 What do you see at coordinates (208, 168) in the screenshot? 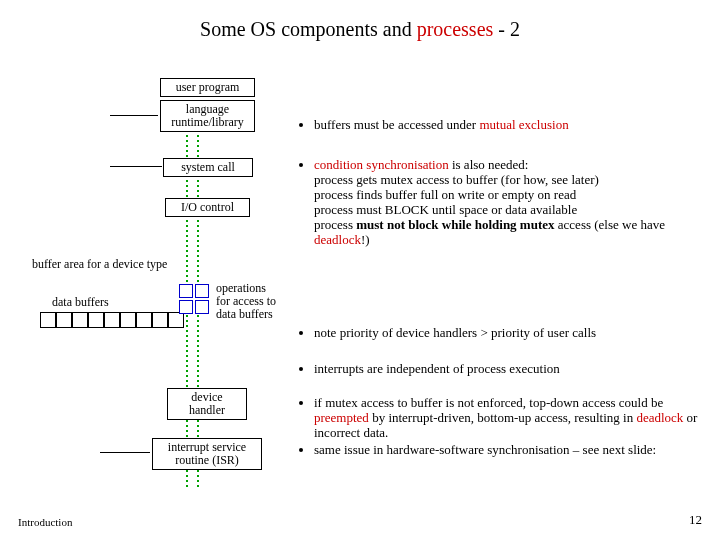
I see `system-call-box: system call` at bounding box center [208, 168].